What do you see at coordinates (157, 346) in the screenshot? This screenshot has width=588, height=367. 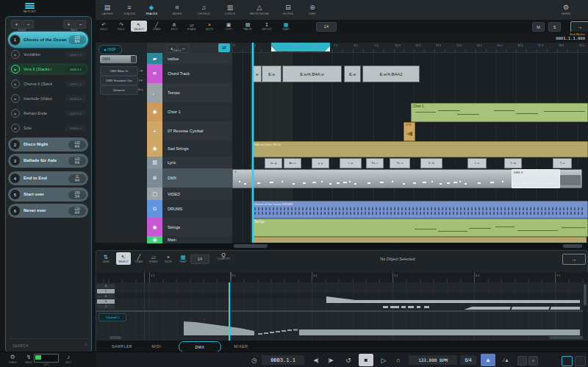 I see `bottom-tab-midi: MIDI` at bounding box center [157, 346].